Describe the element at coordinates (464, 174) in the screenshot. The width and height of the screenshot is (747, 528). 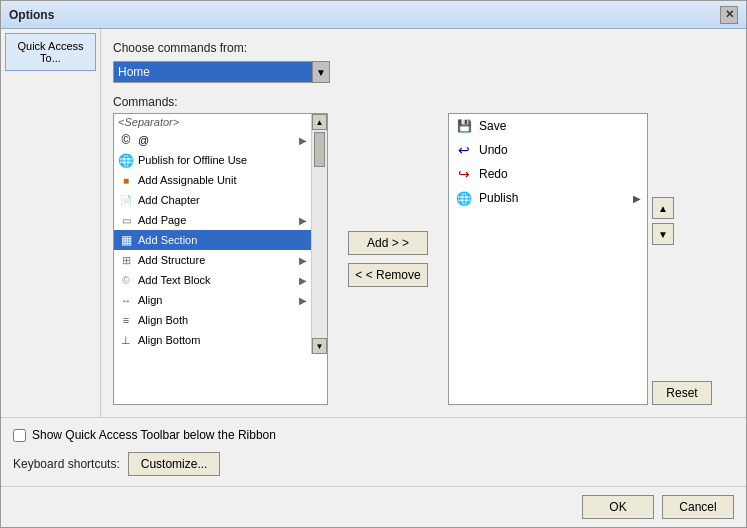
I see `redo-icon: ↪` at that location.